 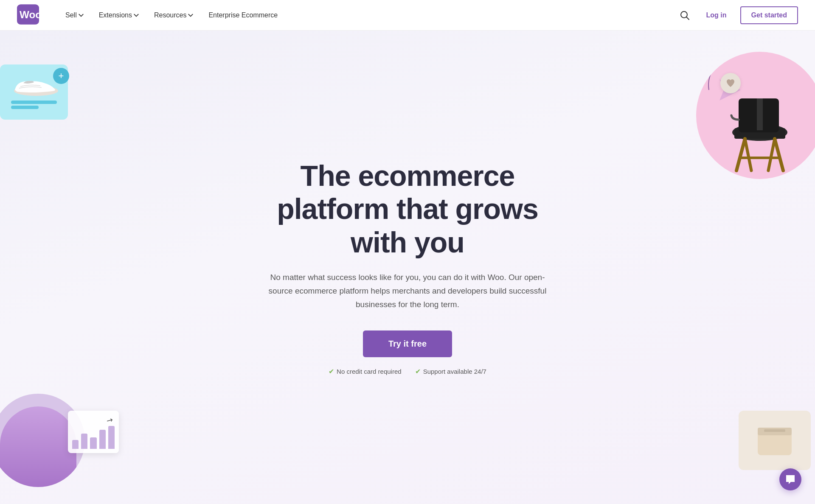 I want to click on product-card, so click(x=775, y=440).